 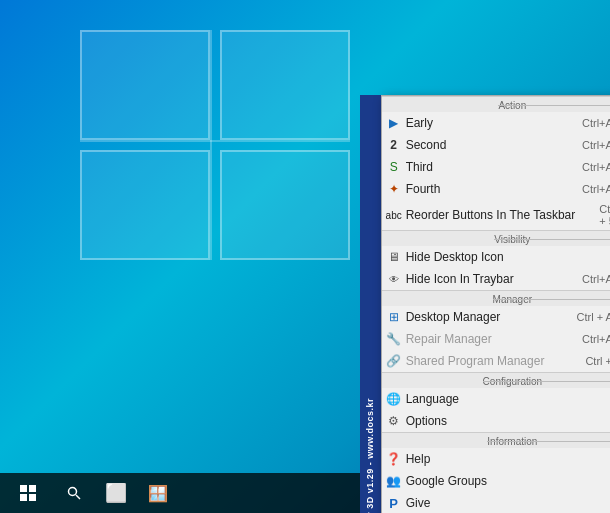 I want to click on menu-item-fourth: ✦ Fourth Ctrl+Alt + 4, so click(x=496, y=189).